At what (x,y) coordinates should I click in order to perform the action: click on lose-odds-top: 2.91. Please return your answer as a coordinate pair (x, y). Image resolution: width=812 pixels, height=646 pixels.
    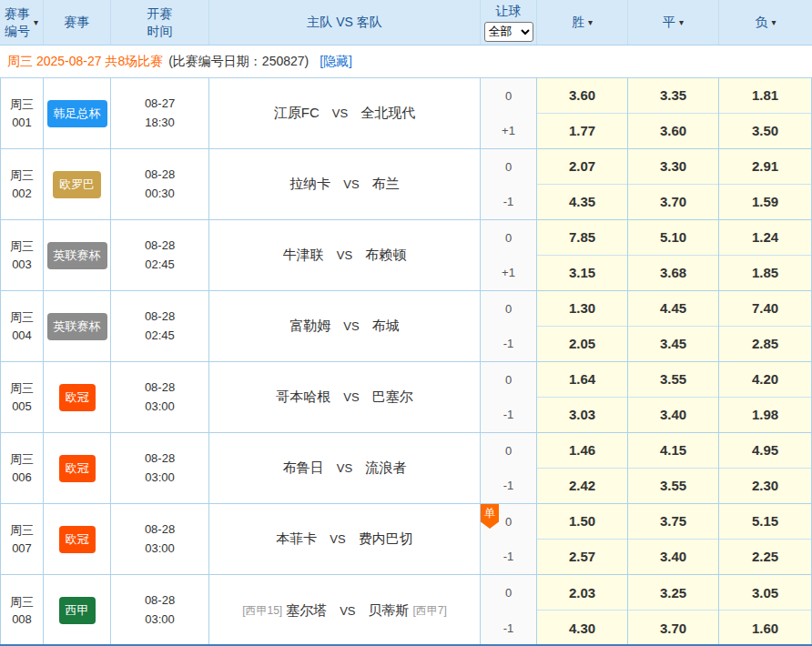
    Looking at the image, I should click on (765, 167).